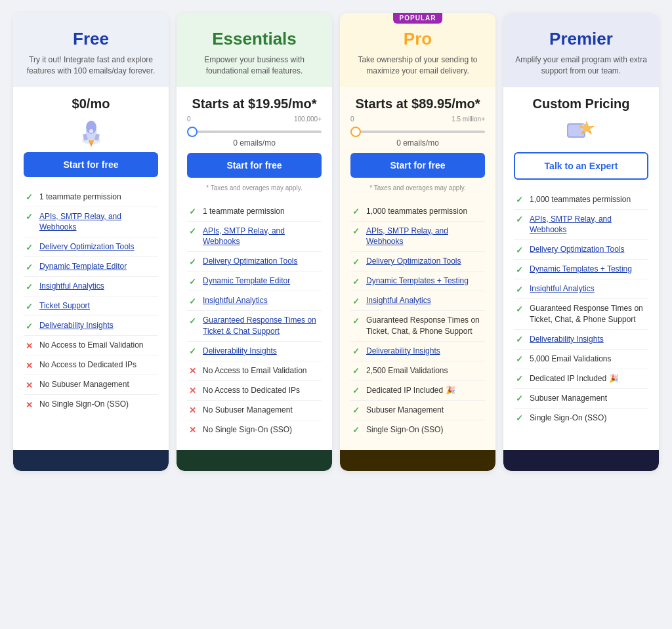  Describe the element at coordinates (255, 104) in the screenshot. I see `plan-price: Starts at $19.95/mo*` at that location.